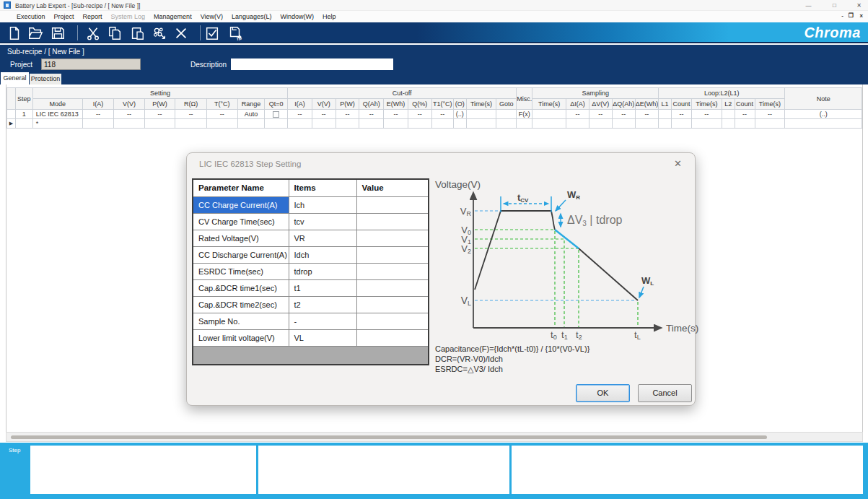 Image resolution: width=868 pixels, height=499 pixels. Describe the element at coordinates (160, 104) in the screenshot. I see `col-header-s_p: P(W)` at that location.